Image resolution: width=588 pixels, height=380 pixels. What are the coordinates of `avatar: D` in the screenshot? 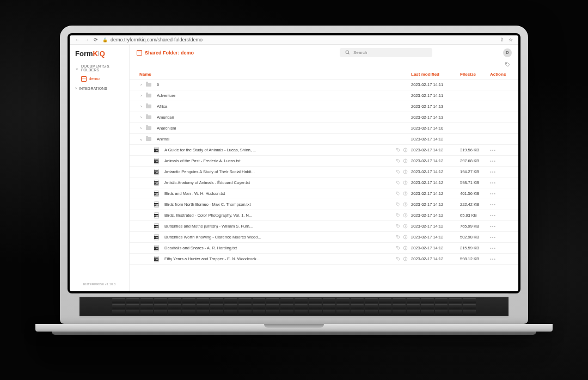 It's located at (507, 53).